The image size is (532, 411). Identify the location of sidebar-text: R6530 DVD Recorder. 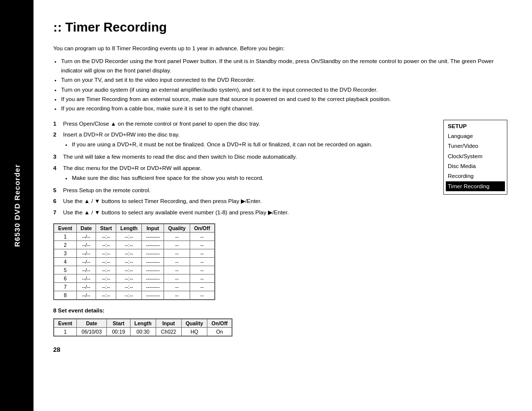
(17, 206).